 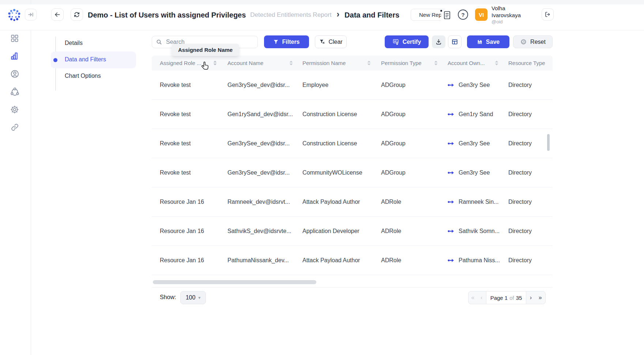 I want to click on column-header-account-name: Account Name, so click(x=260, y=63).